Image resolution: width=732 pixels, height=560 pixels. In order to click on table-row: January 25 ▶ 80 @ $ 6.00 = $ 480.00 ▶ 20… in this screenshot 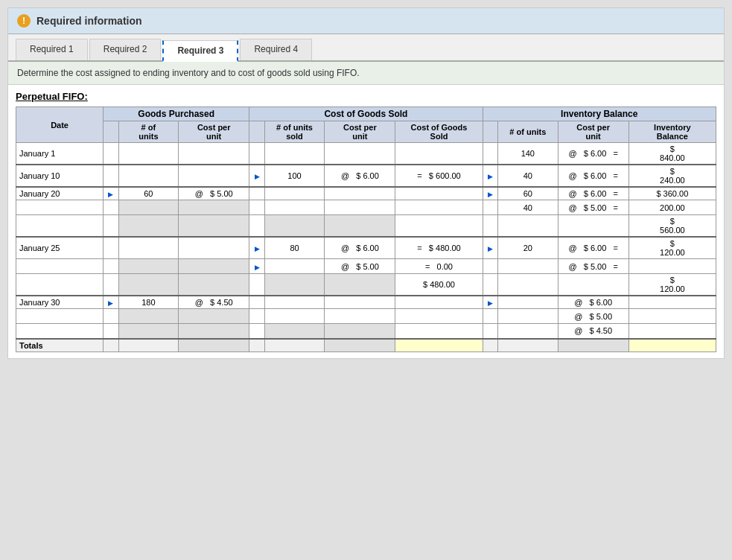, I will do `click(366, 248)`.